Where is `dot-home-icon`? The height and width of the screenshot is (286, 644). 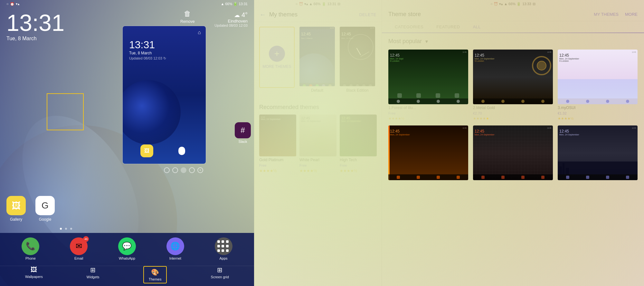 dot-home-icon is located at coordinates (175, 170).